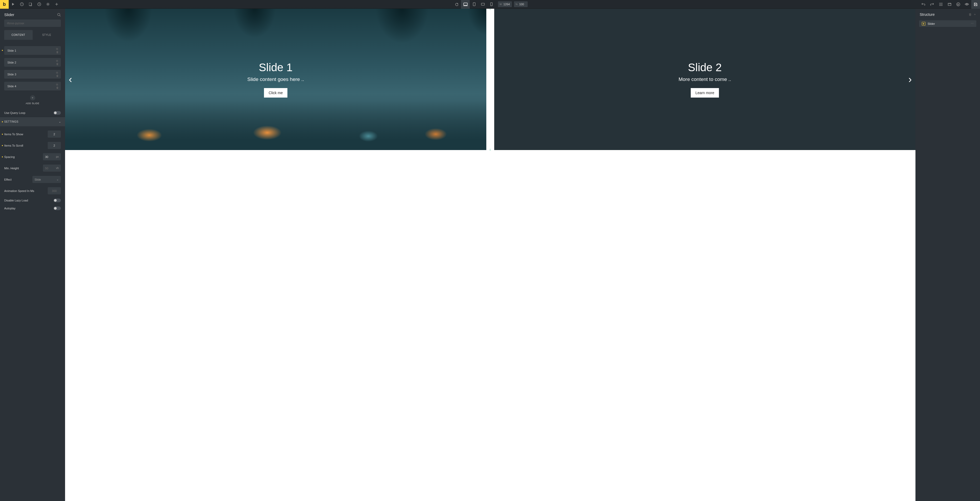 This screenshot has height=501, width=980. Describe the element at coordinates (54, 191) in the screenshot. I see `anim-speed-input: 300` at that location.